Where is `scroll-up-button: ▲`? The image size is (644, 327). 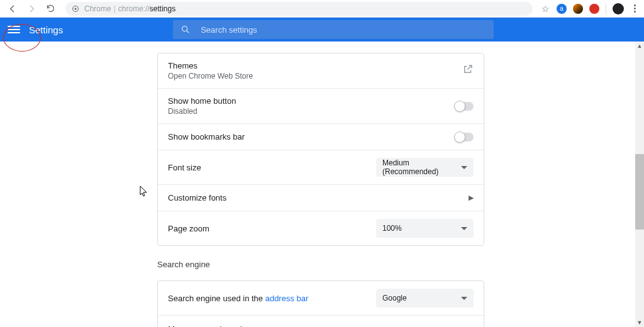 scroll-up-button: ▲ is located at coordinates (640, 46).